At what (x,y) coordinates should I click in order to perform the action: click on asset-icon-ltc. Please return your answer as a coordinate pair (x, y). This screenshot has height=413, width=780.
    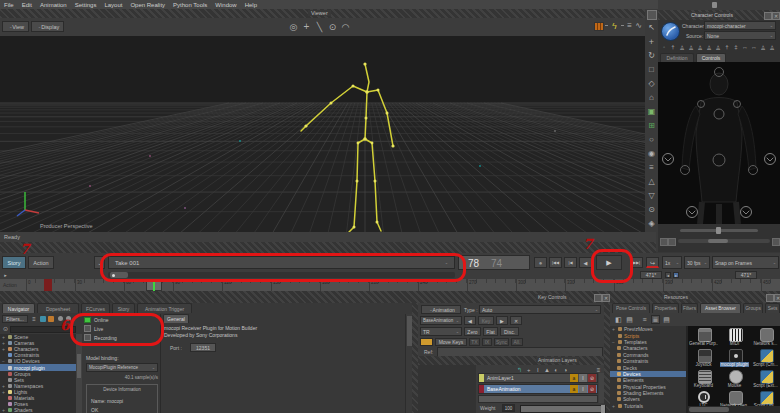
    Looking at the image, I should click on (704, 397).